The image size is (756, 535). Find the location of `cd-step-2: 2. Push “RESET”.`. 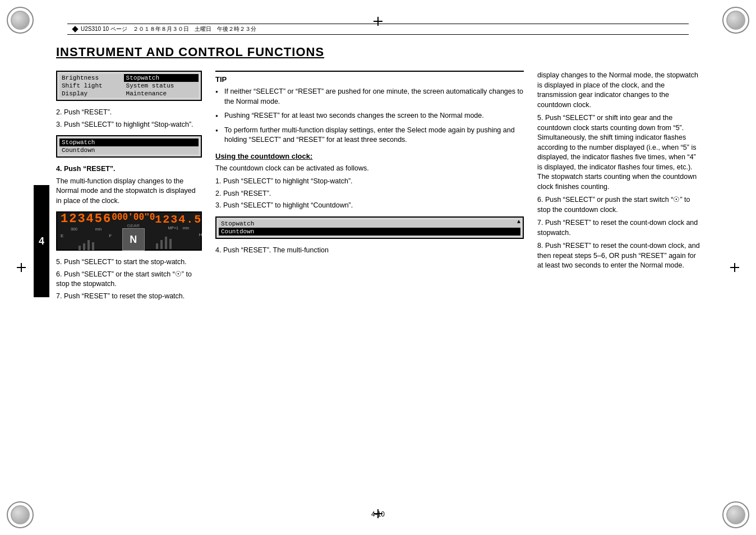

cd-step-2: 2. Push “RESET”. is located at coordinates (370, 194).